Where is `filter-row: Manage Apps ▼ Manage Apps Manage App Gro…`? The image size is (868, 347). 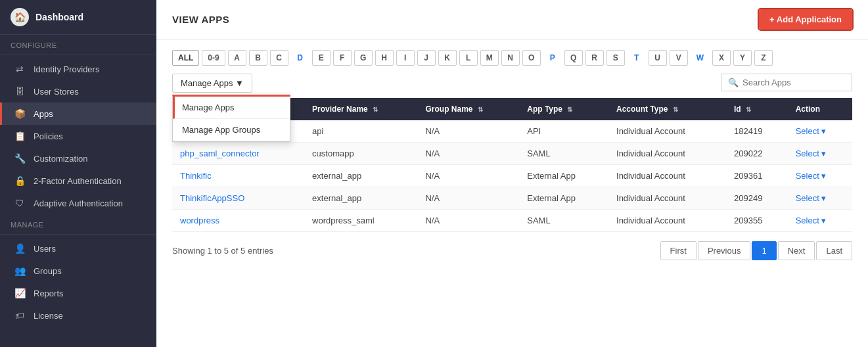
filter-row: Manage Apps ▼ Manage Apps Manage App Gro… is located at coordinates (513, 83).